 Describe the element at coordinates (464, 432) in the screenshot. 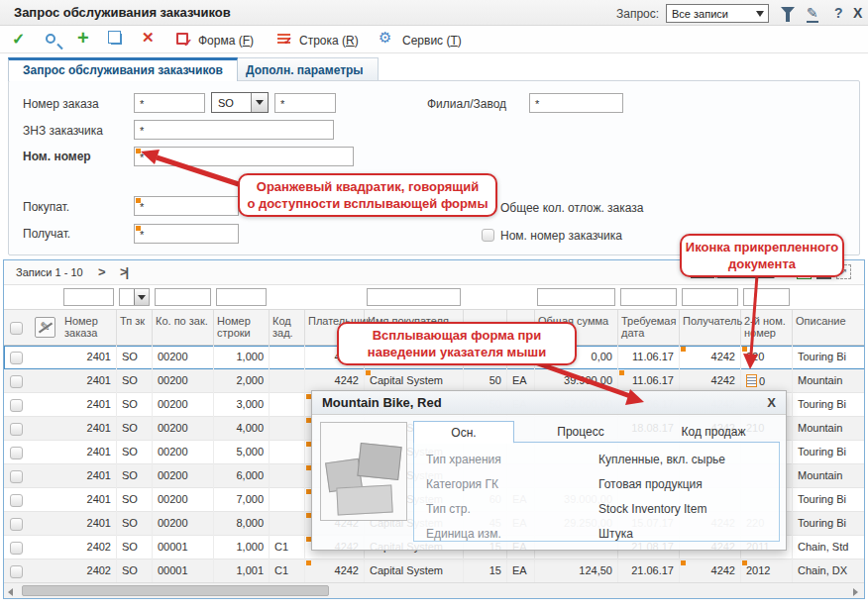

I see `popup-tab-basic: Осн.` at that location.